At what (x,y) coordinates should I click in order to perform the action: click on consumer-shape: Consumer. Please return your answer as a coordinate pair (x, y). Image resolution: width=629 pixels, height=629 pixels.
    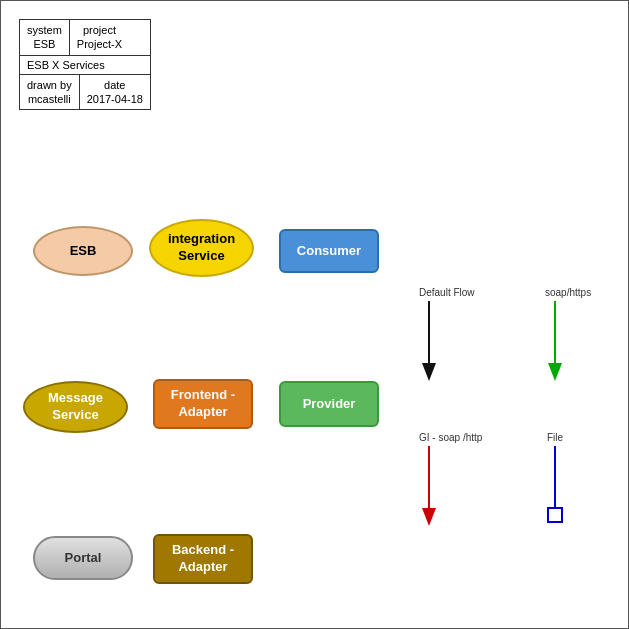
    Looking at the image, I should click on (329, 251).